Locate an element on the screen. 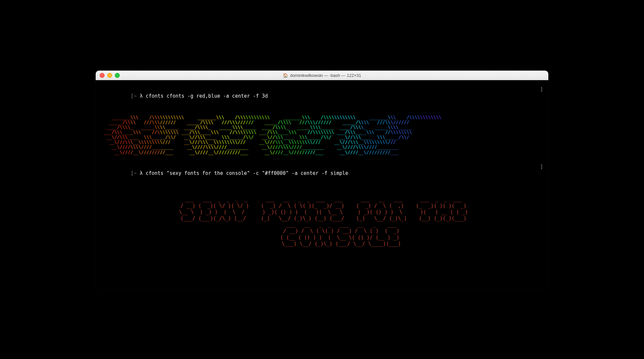  prompt-line-1: [~ λ cfonts cfonts -g red,blue -a center… is located at coordinates (322, 96).